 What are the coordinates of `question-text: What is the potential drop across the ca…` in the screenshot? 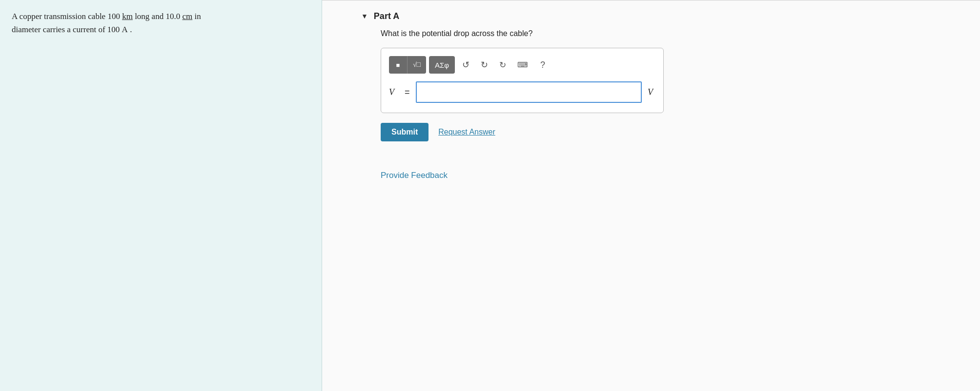 It's located at (661, 34).